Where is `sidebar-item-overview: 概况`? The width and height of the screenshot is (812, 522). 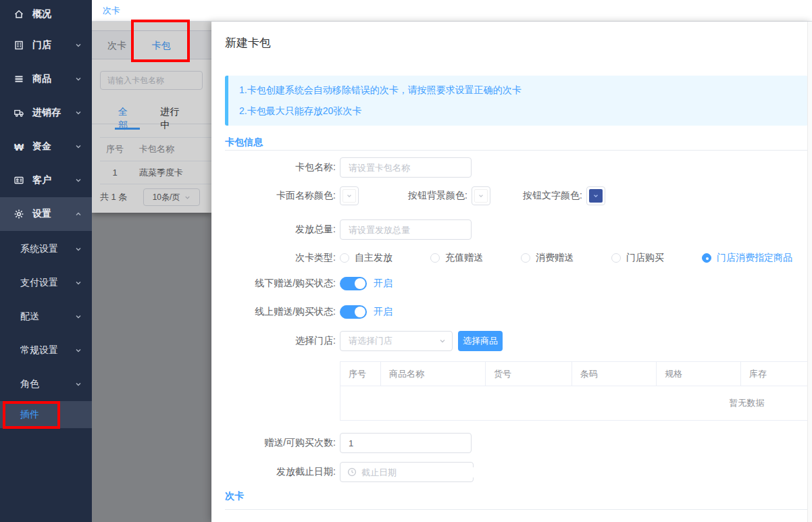 sidebar-item-overview: 概况 is located at coordinates (46, 14).